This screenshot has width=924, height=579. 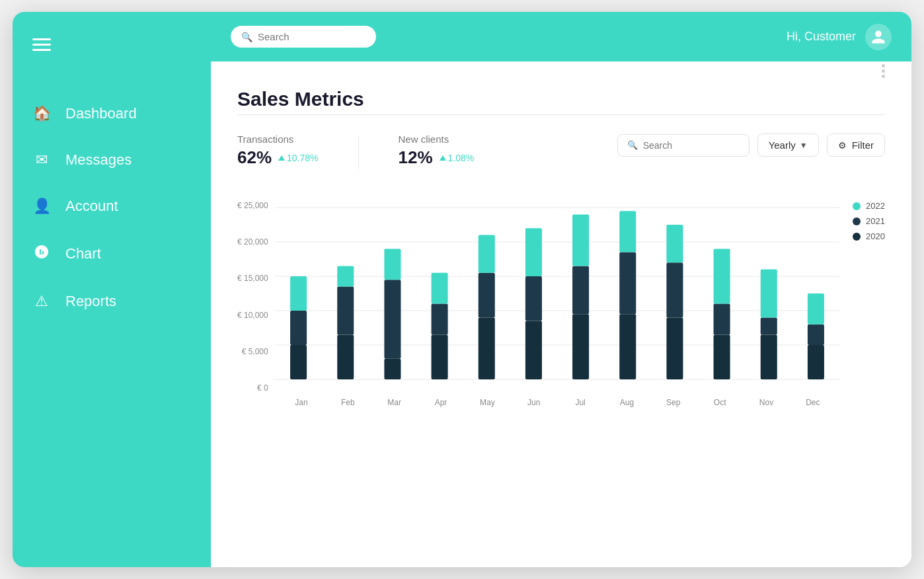 I want to click on new-clients-change: 1.08%, so click(x=457, y=158).